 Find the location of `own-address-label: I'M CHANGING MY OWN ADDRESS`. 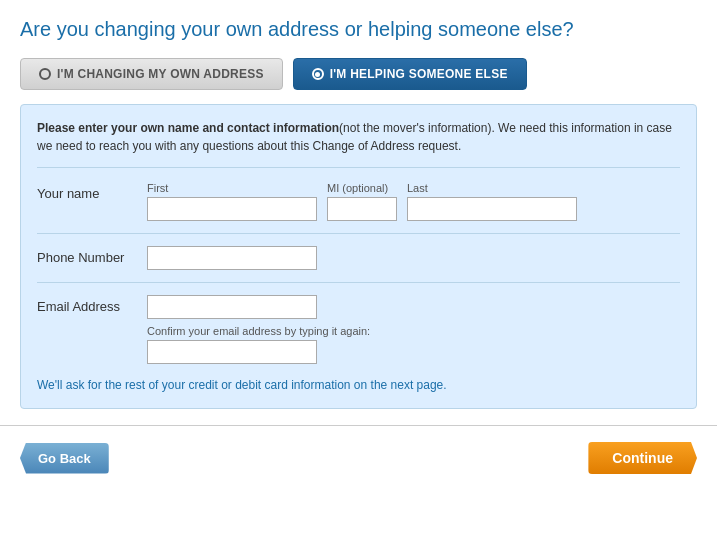

own-address-label: I'M CHANGING MY OWN ADDRESS is located at coordinates (160, 74).